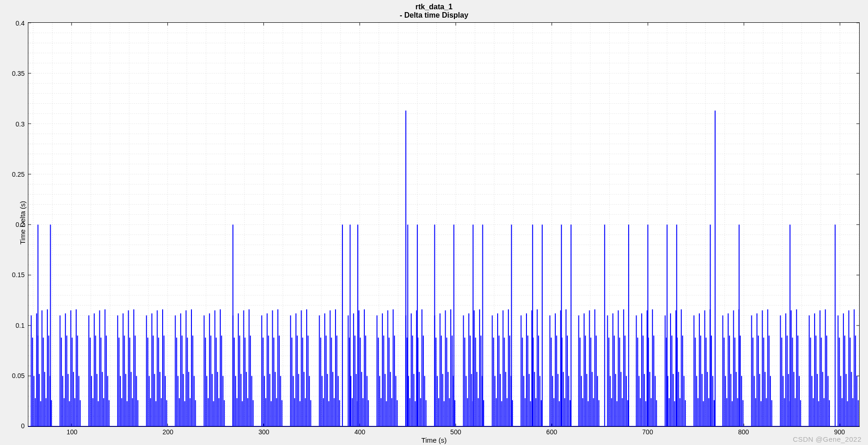 The image size is (868, 445). I want to click on y-tick-label: 0.2, so click(20, 225).